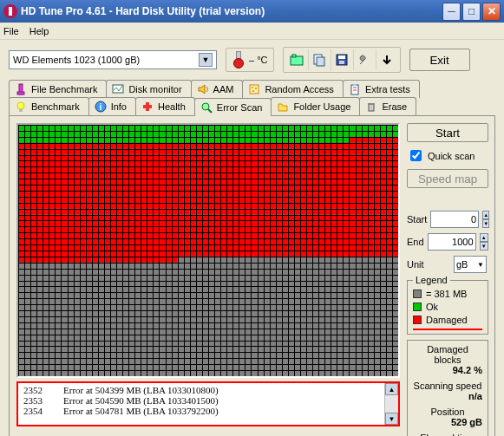  Describe the element at coordinates (21, 107) in the screenshot. I see `bulb-icon` at that location.